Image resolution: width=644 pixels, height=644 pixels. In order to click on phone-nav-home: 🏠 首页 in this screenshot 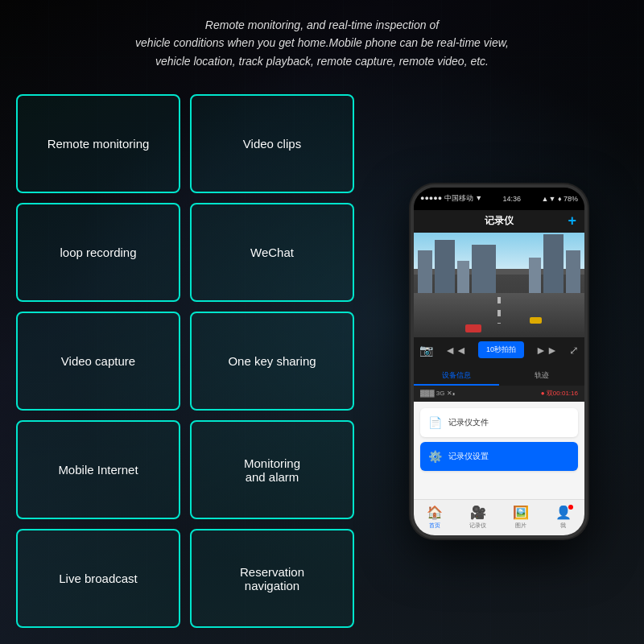, I will do `click(435, 517)`.